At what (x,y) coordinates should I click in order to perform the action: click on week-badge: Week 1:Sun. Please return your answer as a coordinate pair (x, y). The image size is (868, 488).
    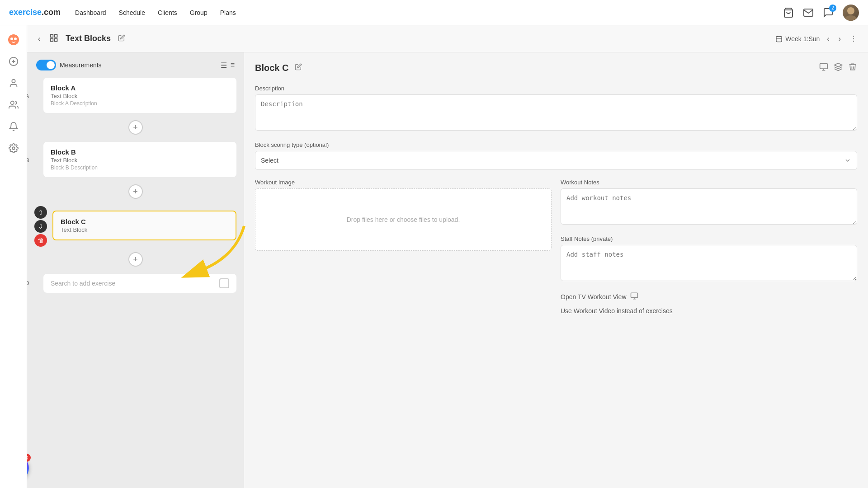
    Looking at the image, I should click on (797, 39).